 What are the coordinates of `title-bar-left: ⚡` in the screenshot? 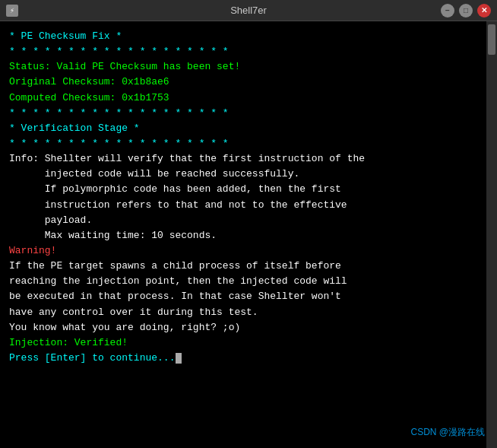 It's located at (12, 11).